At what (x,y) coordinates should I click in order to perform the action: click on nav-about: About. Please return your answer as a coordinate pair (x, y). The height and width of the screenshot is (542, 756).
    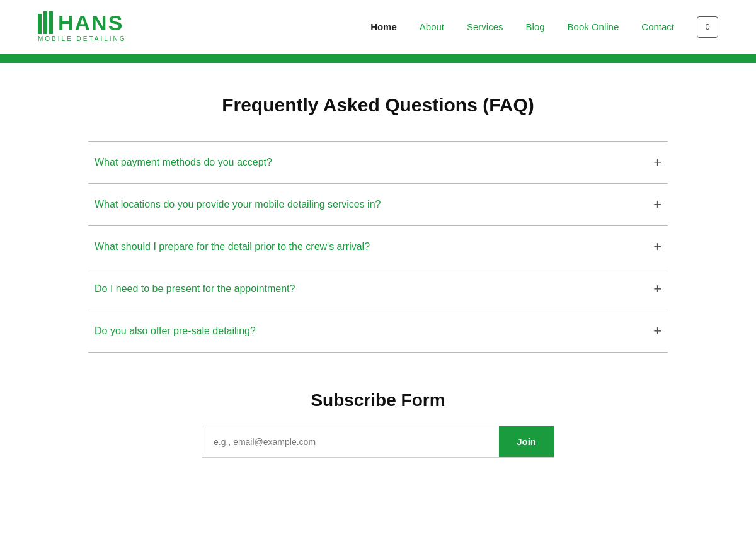
    Looking at the image, I should click on (432, 26).